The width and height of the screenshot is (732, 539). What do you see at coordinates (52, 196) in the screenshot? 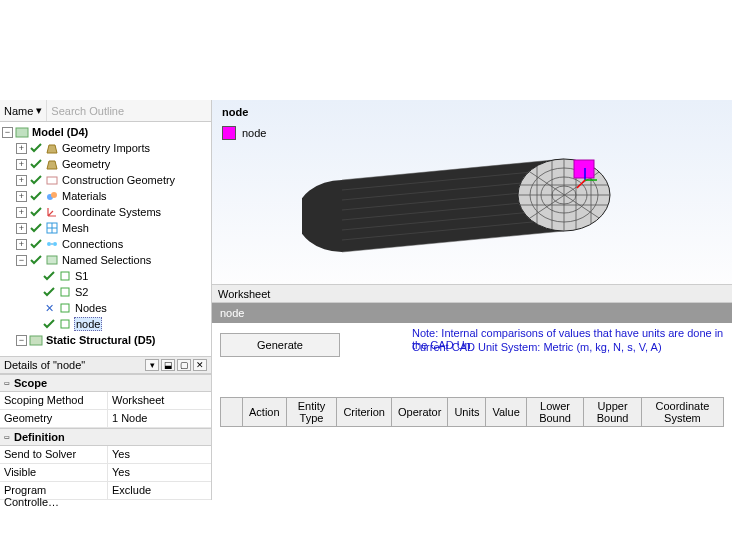
I see `materials-icon` at bounding box center [52, 196].